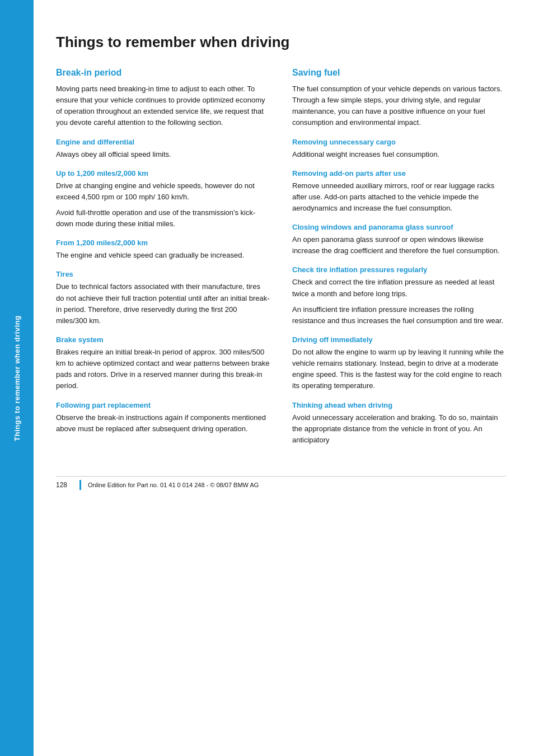 The image size is (534, 756). I want to click on tire-inflation-body1: Check and correct the tire inflation pre…, so click(399, 288).